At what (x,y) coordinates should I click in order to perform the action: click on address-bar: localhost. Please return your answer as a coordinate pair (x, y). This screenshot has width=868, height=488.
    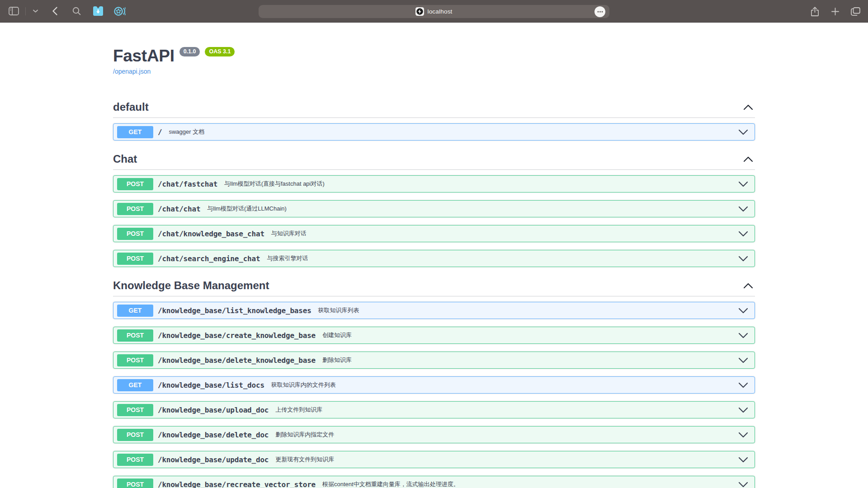
    Looking at the image, I should click on (434, 12).